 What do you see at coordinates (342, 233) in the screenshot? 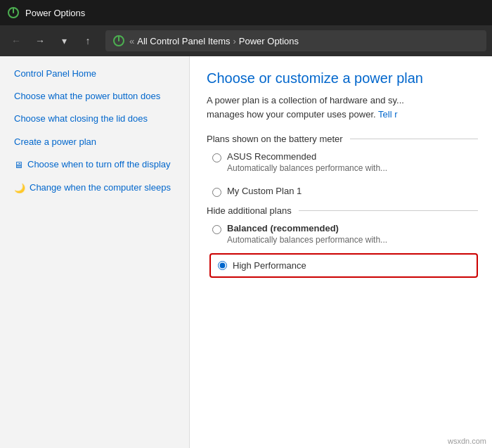
I see `plans-additional-group: Balanced (recommended) Automatically bal…` at bounding box center [342, 233].